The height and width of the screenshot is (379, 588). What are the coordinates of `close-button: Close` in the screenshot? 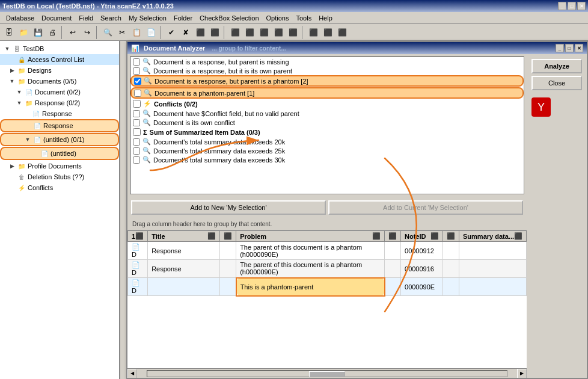 It's located at (557, 83).